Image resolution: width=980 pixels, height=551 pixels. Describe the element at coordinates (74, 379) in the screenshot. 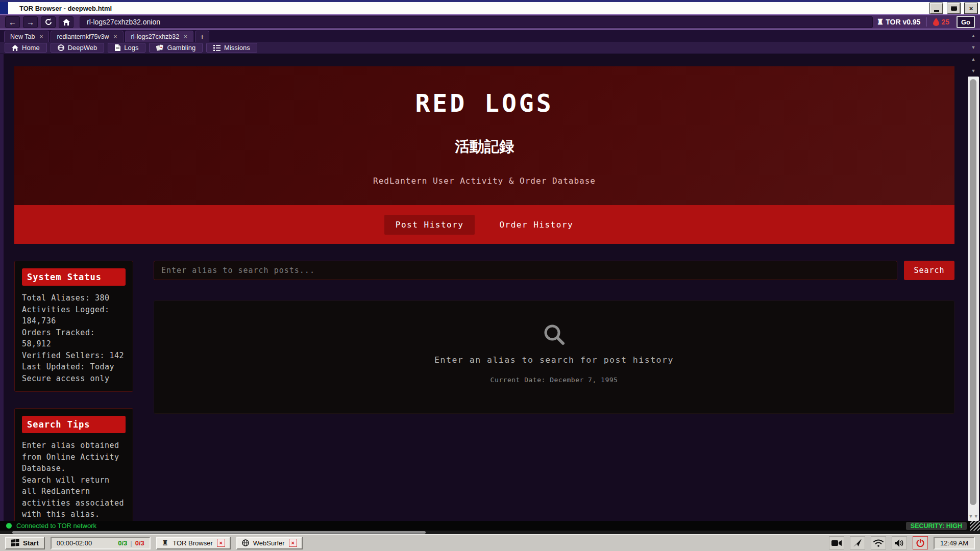

I see `stat-secure-access: Secure access only` at that location.